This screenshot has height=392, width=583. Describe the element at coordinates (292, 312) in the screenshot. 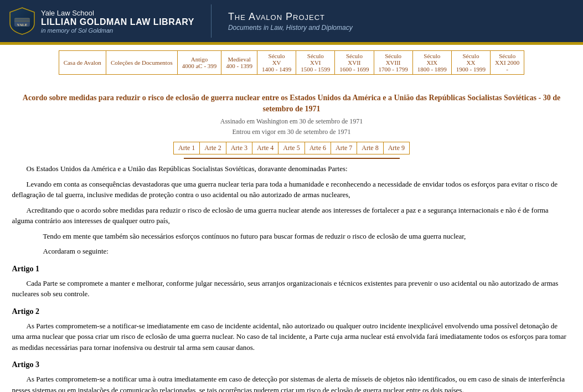

I see `artigo2-heading: Artigo 2` at that location.